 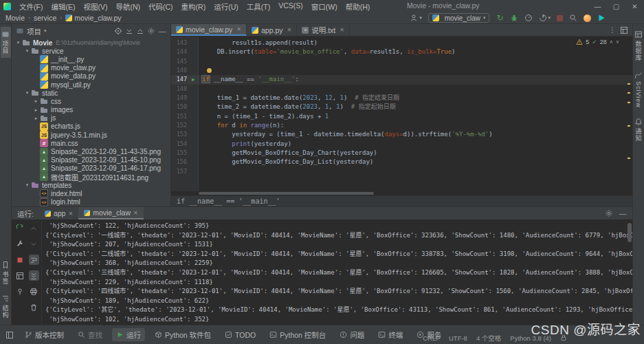 What do you see at coordinates (161, 7) in the screenshot?
I see `menu-item: 代码(C)` at bounding box center [161, 7].